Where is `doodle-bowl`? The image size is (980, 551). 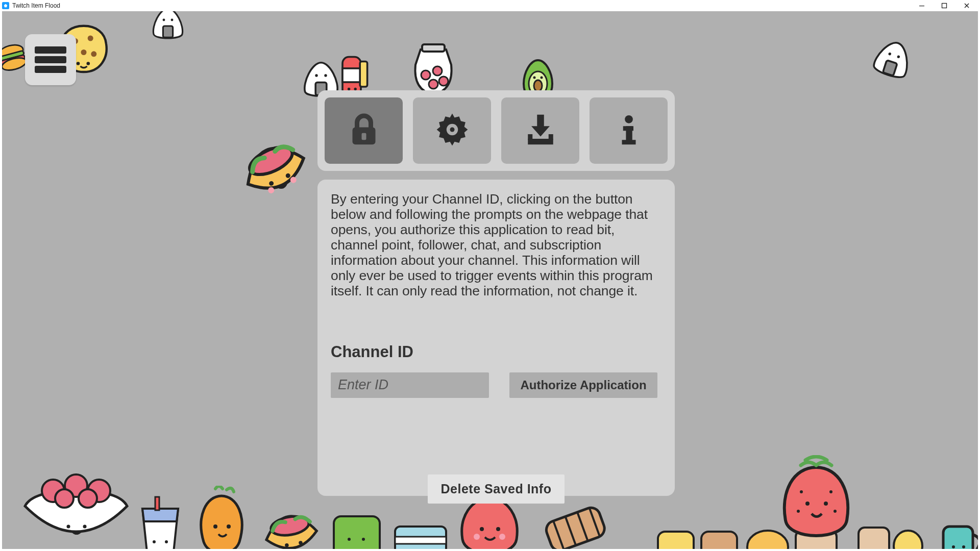 doodle-bowl is located at coordinates (76, 510).